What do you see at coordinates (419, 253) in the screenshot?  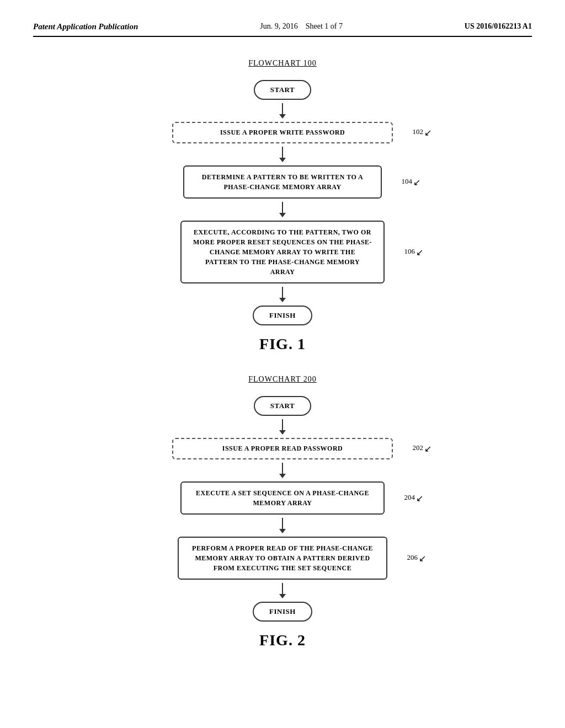 I see `curve-mark-106: ↙` at bounding box center [419, 253].